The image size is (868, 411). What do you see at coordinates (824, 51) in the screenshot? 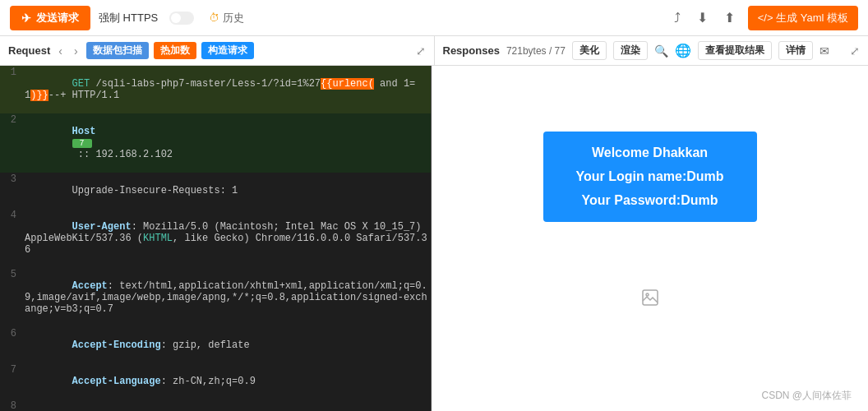
I see `email-button: ✉` at bounding box center [824, 51].